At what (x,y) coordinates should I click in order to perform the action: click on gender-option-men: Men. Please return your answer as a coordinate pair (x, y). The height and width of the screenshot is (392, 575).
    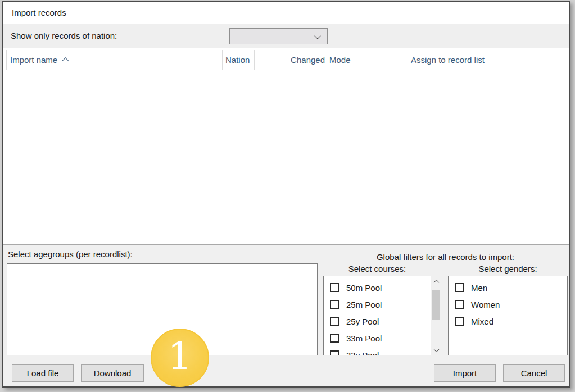
    Looking at the image, I should click on (508, 288).